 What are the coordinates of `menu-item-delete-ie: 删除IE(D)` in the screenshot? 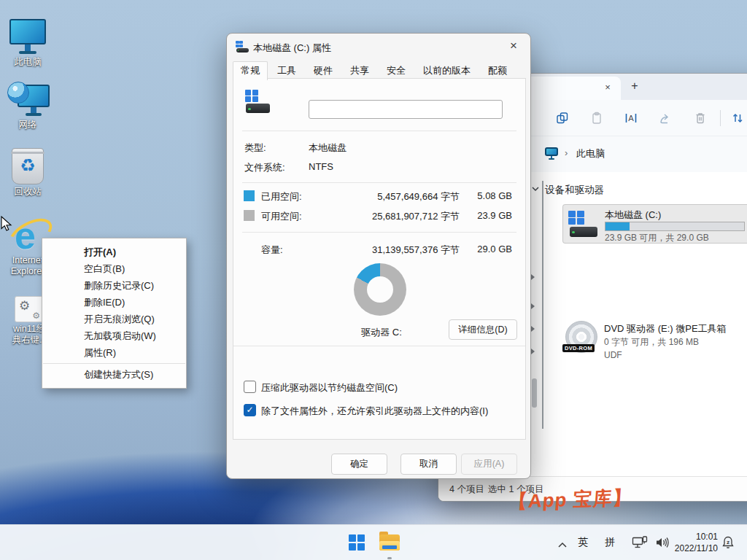 It's located at (114, 302).